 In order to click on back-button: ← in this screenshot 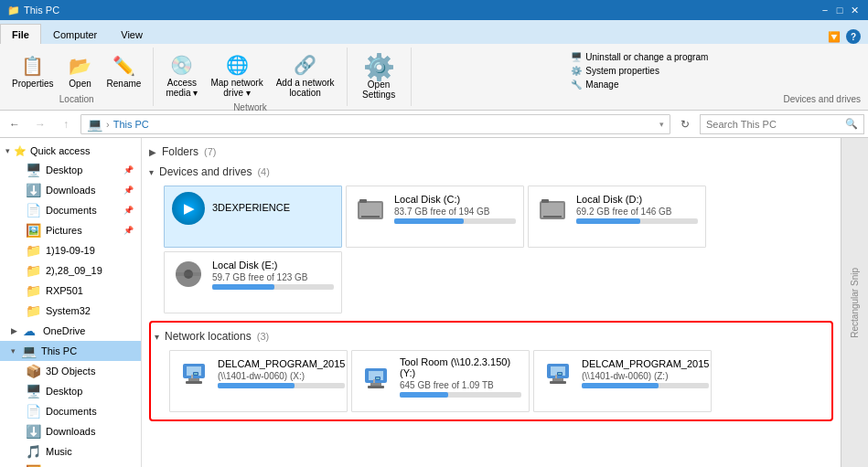, I will do `click(15, 124)`.